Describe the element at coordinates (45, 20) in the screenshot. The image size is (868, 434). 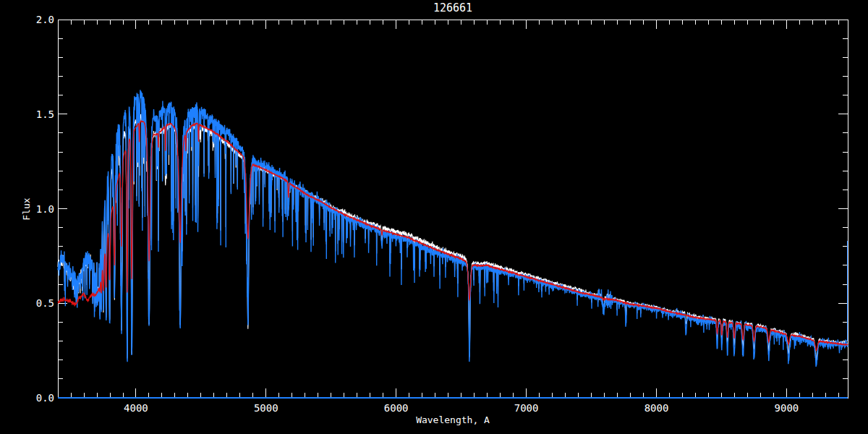
I see `y-tick-label: 2.0` at that location.